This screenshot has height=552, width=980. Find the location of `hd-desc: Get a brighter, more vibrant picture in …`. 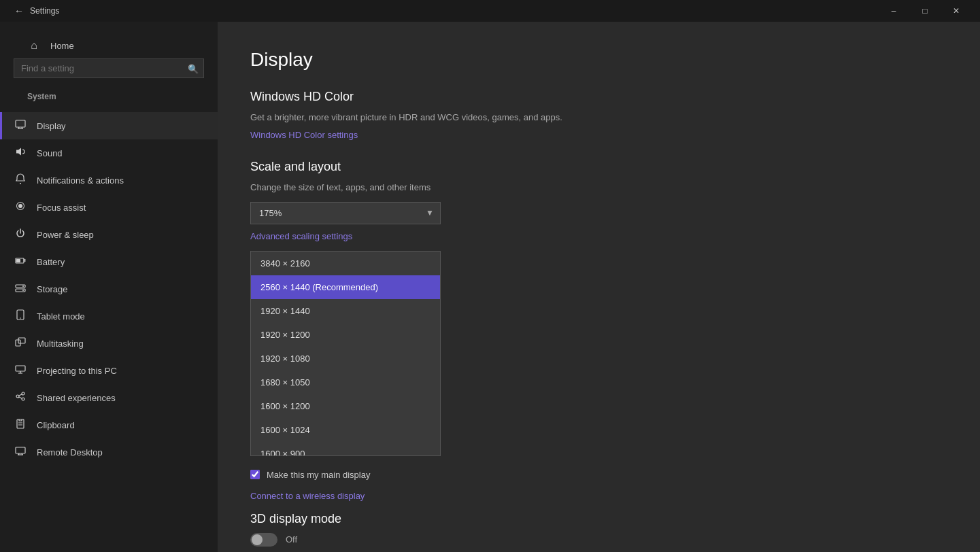

hd-desc: Get a brighter, more vibrant picture in … is located at coordinates (441, 118).